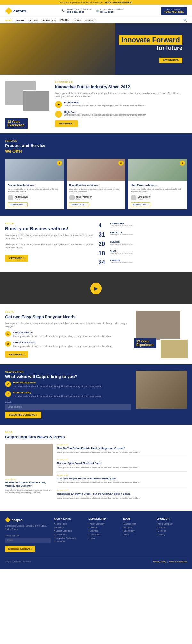 This screenshot has height=644, width=192. What do you see at coordinates (138, 528) in the screenshot?
I see `footer-team-link-2: Products` at bounding box center [138, 528].